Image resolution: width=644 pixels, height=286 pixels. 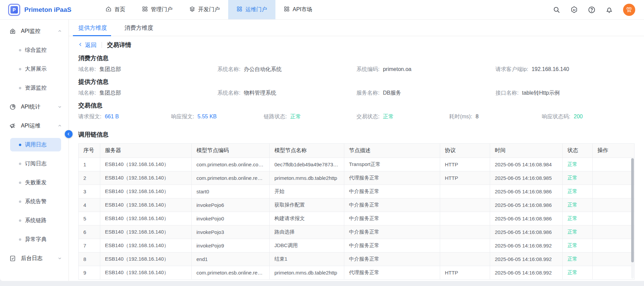 I want to click on column-header-status: 状态, so click(x=578, y=151).